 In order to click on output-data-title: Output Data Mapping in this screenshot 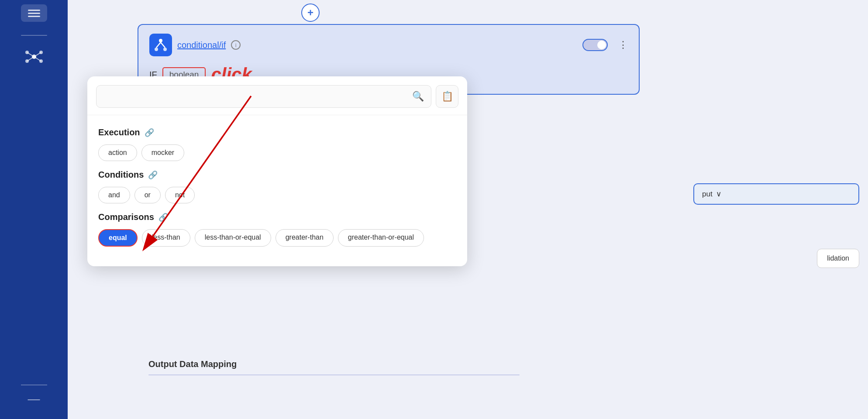, I will do `click(334, 364)`.